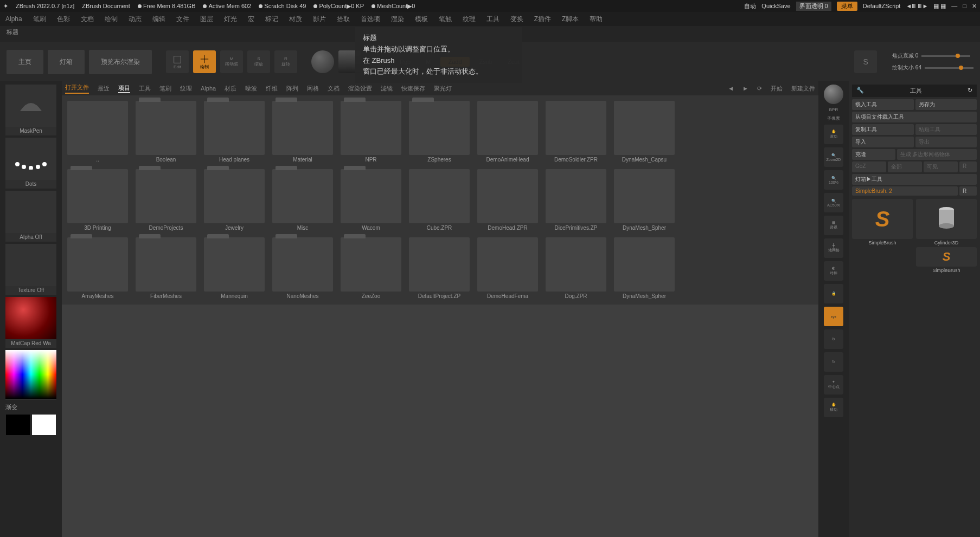 This screenshot has width=980, height=537. Describe the element at coordinates (230, 20) in the screenshot. I see `menu-灯光: 灯光` at that location.